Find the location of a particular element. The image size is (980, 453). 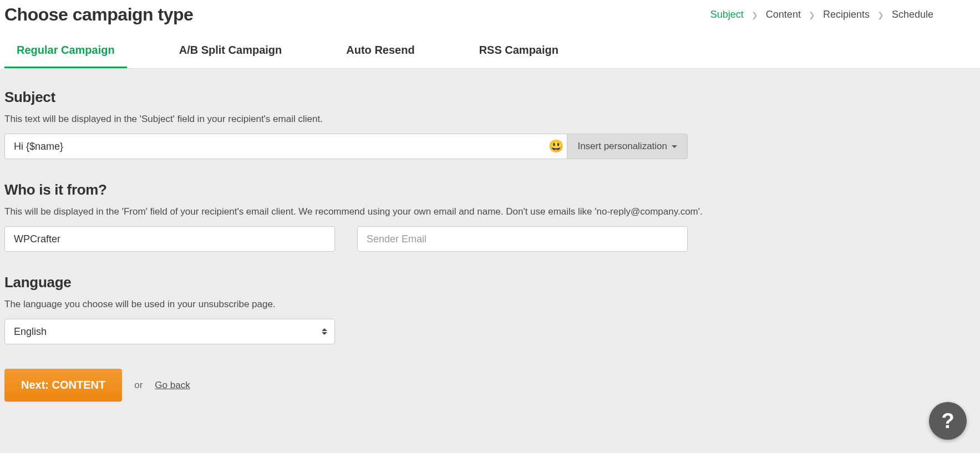

tab-ab-split-campaign: A/B Split Campaign is located at coordinates (231, 56).